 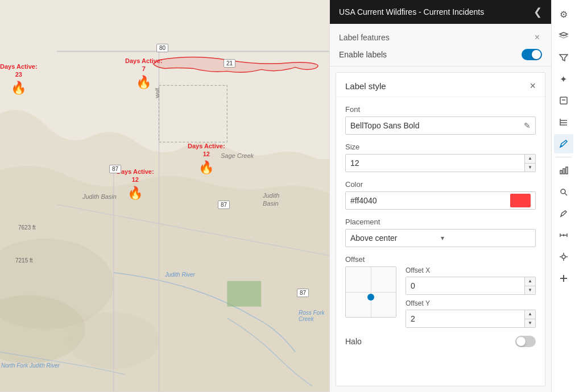 I want to click on road-label-21: 21, so click(x=230, y=64).